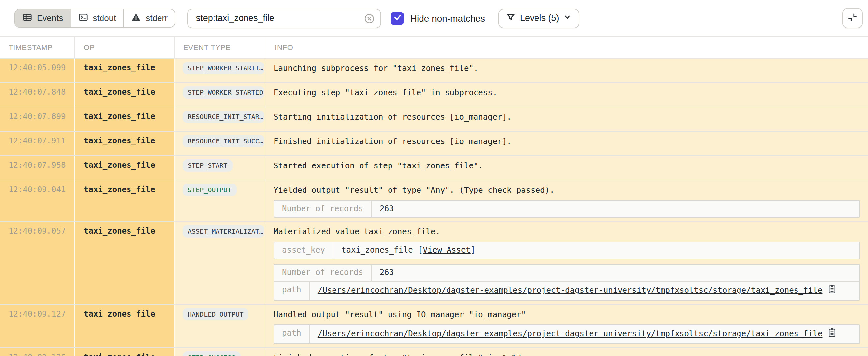  What do you see at coordinates (567, 90) in the screenshot?
I see `log-message: Executing step "taxi_zones_file" in subp…` at bounding box center [567, 90].